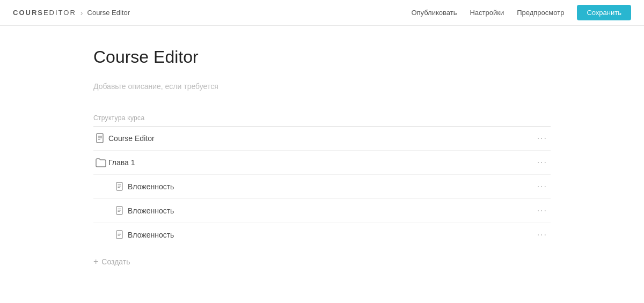 This screenshot has width=644, height=303. What do you see at coordinates (604, 13) in the screenshot?
I see `save-button: Сохранить` at bounding box center [604, 13].